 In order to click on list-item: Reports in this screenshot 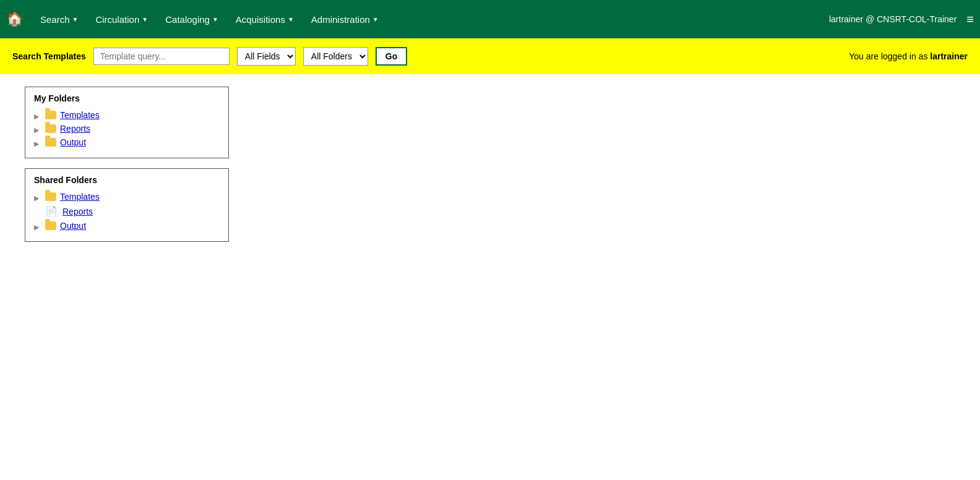, I will do `click(127, 129)`.